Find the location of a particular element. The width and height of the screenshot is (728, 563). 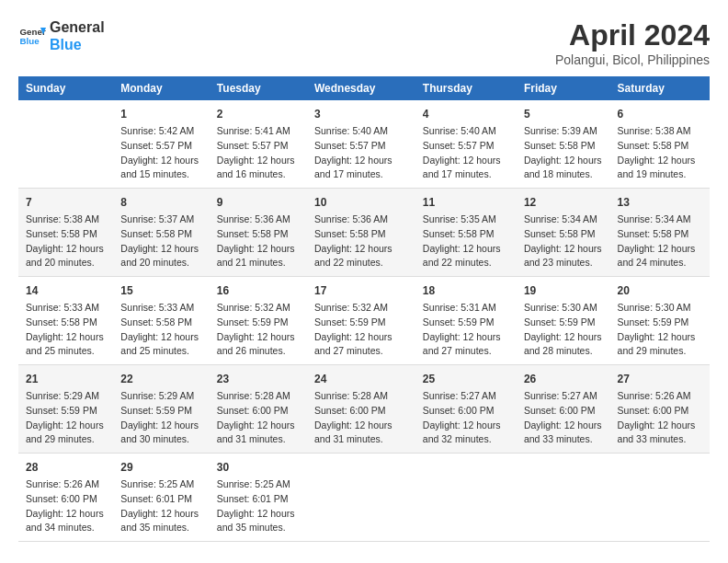

day-number: 14 is located at coordinates (66, 291).